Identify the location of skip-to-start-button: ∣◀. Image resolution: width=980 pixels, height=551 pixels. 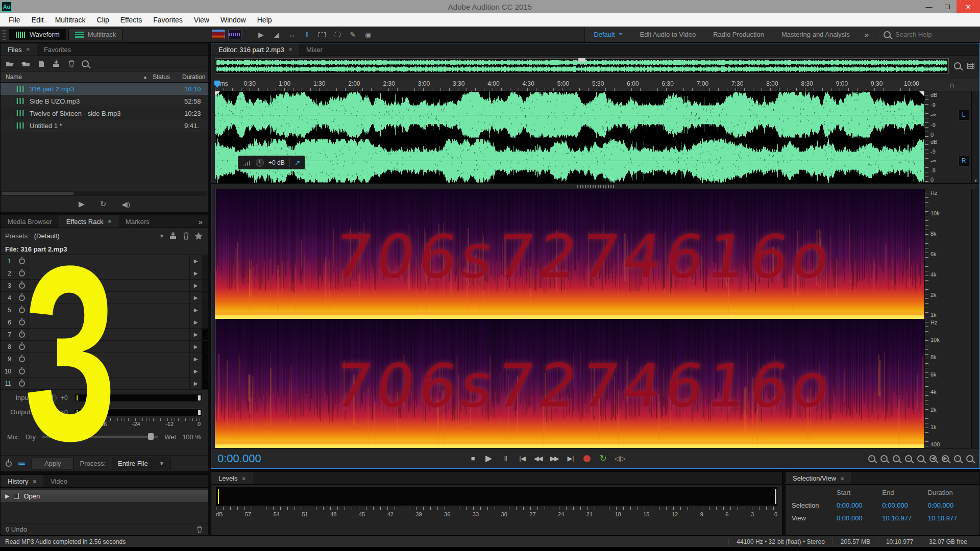
(522, 459).